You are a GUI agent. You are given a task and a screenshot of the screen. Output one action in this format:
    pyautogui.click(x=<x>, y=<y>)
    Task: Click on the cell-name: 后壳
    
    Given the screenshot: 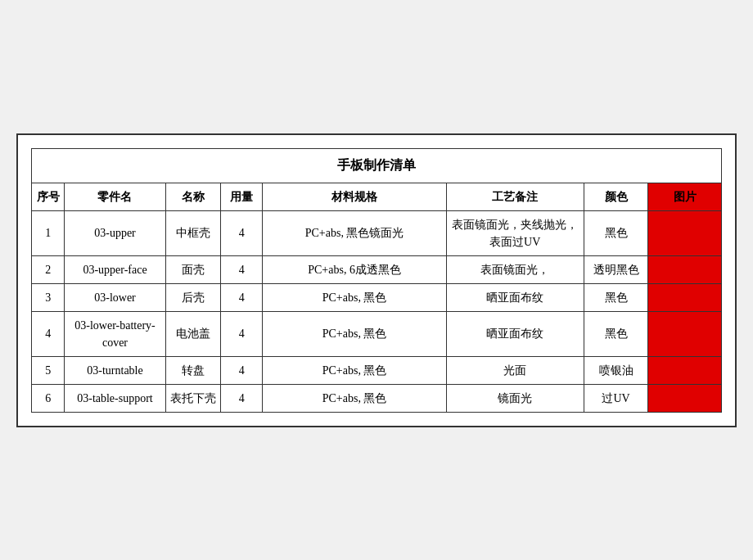 What is the action you would take?
    pyautogui.click(x=193, y=297)
    